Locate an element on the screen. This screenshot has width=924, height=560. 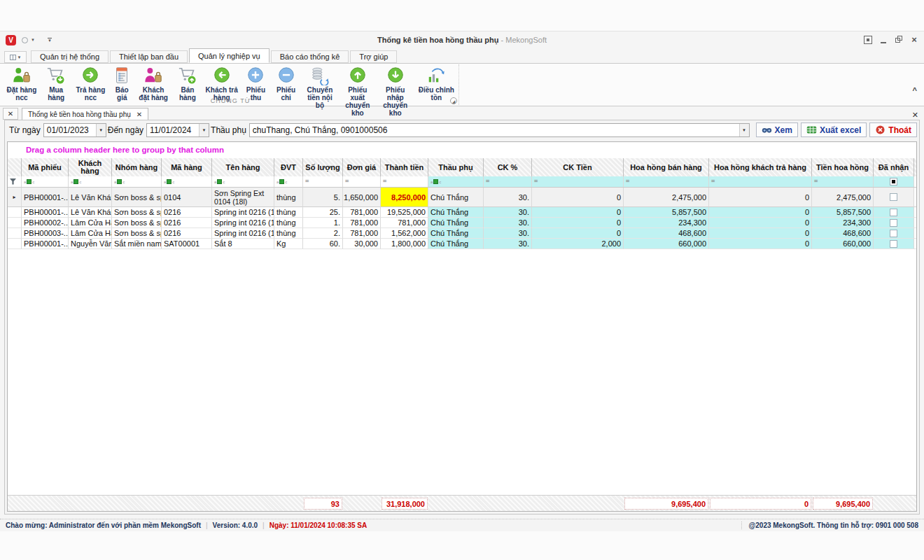
button-khach-tra-hang: Khách trả hàng is located at coordinates (222, 84).